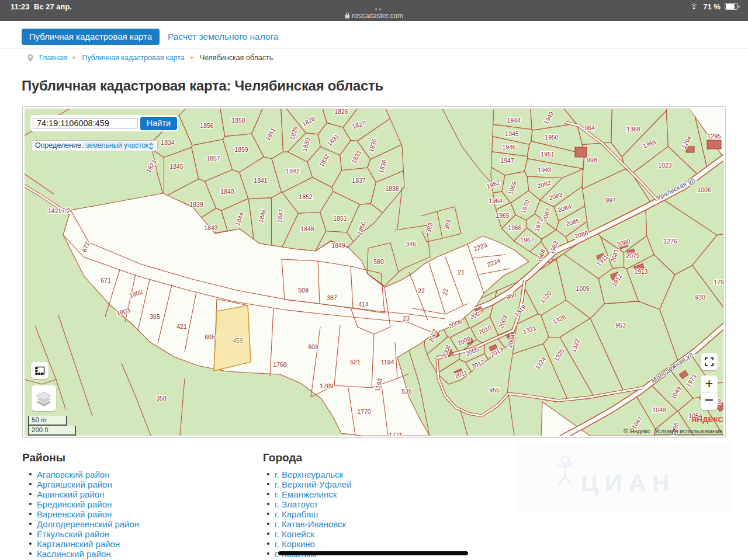  I want to click on svg-text: 346, so click(411, 244).